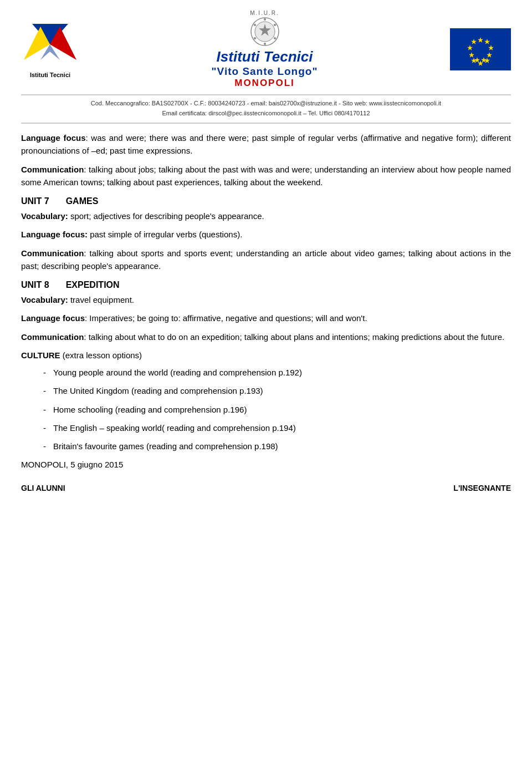 The height and width of the screenshot is (757, 532). I want to click on unit7-label: UNIT 7, so click(35, 201).